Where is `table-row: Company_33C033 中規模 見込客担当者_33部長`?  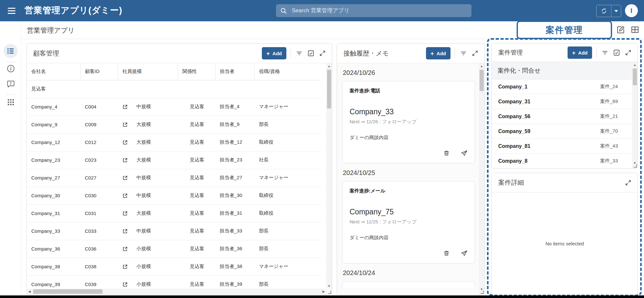
table-row: Company_33C033 中規模 見込客担当者_33部長 is located at coordinates (174, 231).